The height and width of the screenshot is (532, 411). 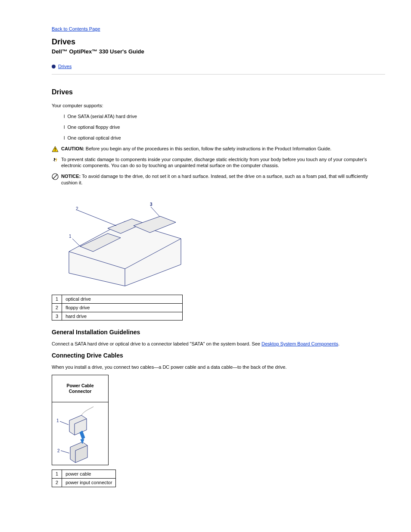 What do you see at coordinates (223, 180) in the screenshot?
I see `notice-text: NOTICE: To avoid damage to the drive, do…` at bounding box center [223, 180].